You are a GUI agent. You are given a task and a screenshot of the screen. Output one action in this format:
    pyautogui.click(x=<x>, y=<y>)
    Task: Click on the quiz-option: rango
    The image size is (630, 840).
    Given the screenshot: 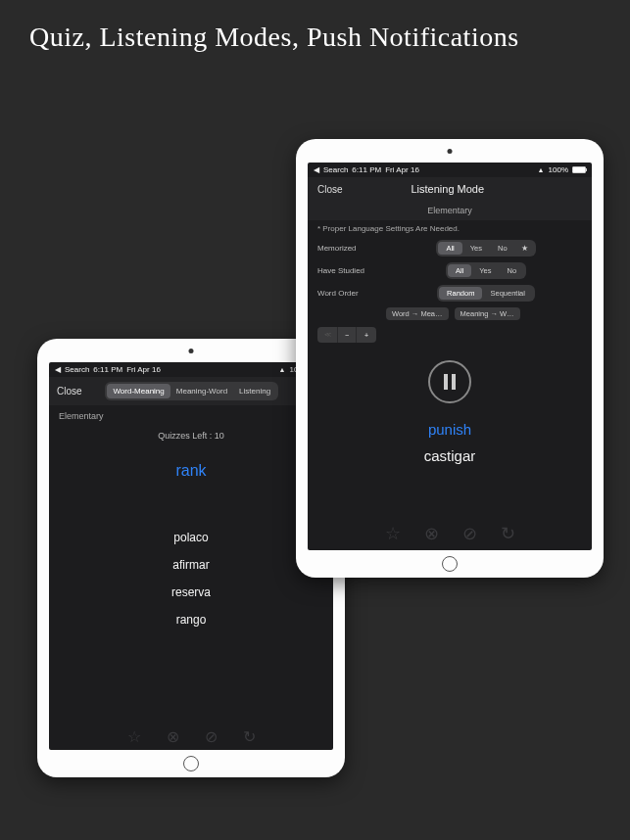 What is the action you would take?
    pyautogui.click(x=192, y=620)
    